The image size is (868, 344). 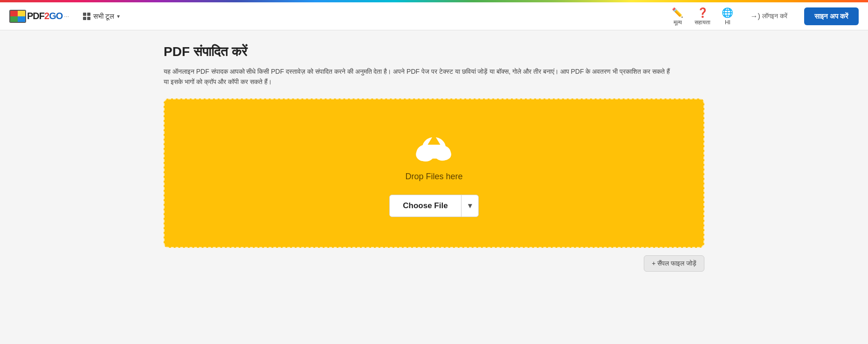 I want to click on signup-button: साइन अप करें, so click(x=832, y=16).